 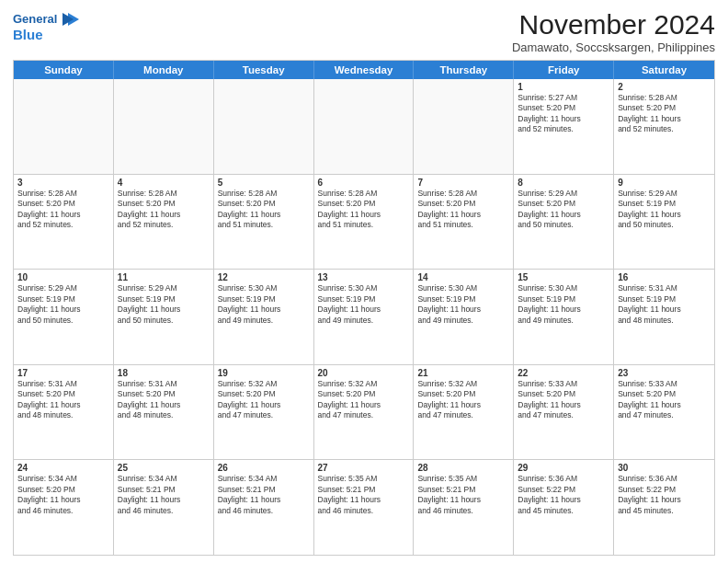 What do you see at coordinates (63, 373) in the screenshot?
I see `day-number: 17` at bounding box center [63, 373].